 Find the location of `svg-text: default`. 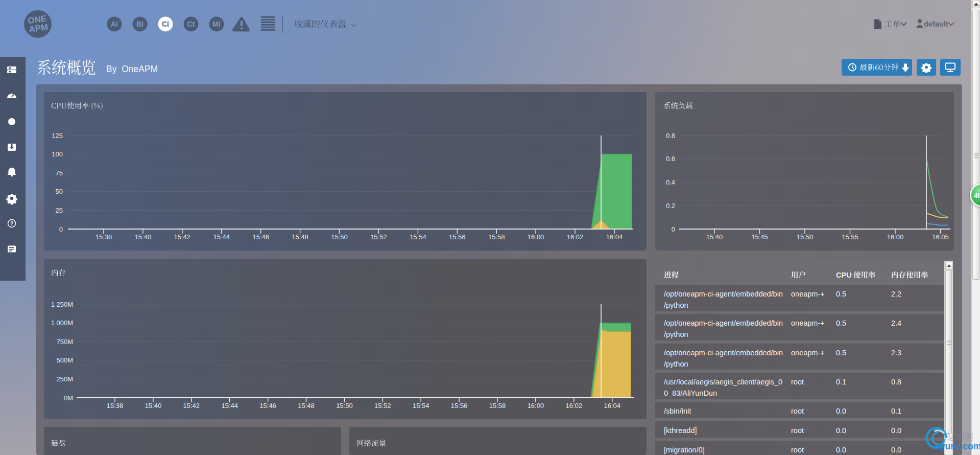

svg-text: default is located at coordinates (936, 24).